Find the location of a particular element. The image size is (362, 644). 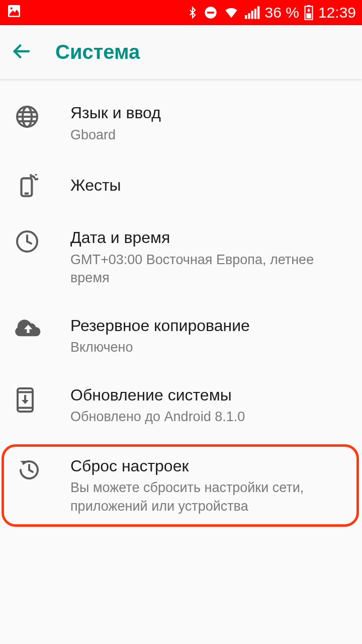

system-update-icon is located at coordinates (43, 399).